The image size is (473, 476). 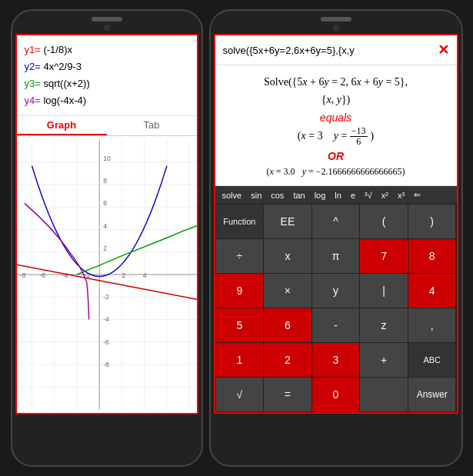 What do you see at coordinates (336, 28) in the screenshot?
I see `phone-camera-right` at bounding box center [336, 28].